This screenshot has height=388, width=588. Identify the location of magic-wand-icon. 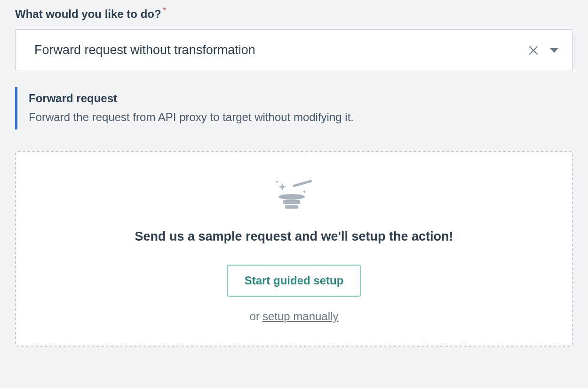
(294, 195).